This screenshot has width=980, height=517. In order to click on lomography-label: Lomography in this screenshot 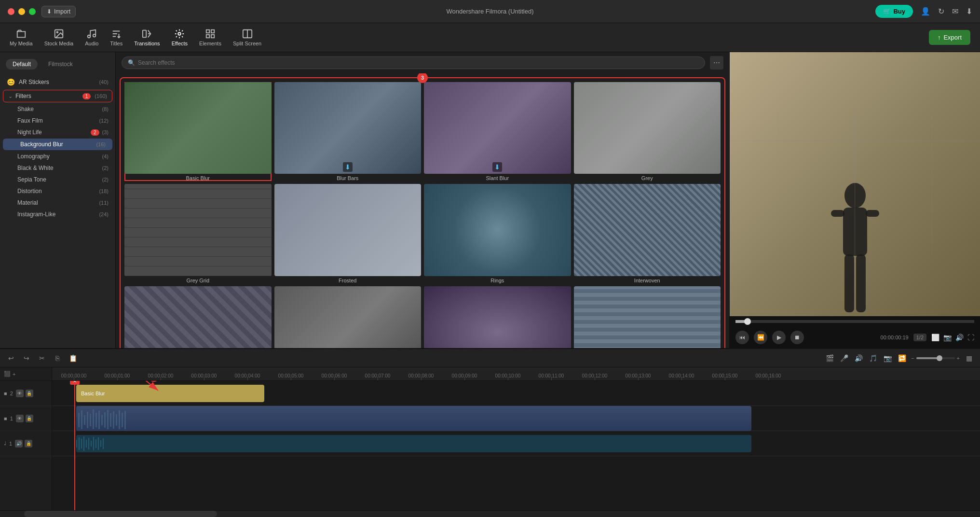, I will do `click(60, 156)`.